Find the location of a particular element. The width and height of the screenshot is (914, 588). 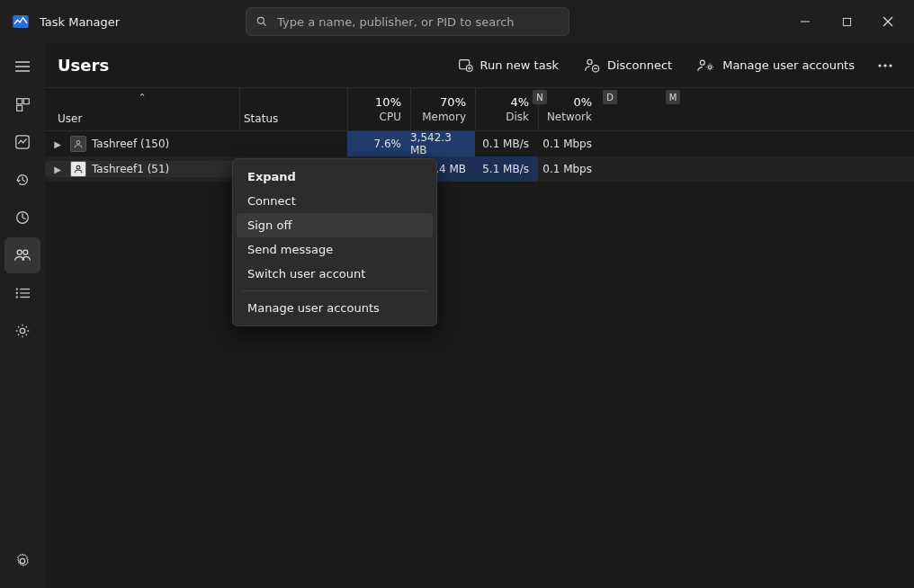

more-icon is located at coordinates (885, 66).